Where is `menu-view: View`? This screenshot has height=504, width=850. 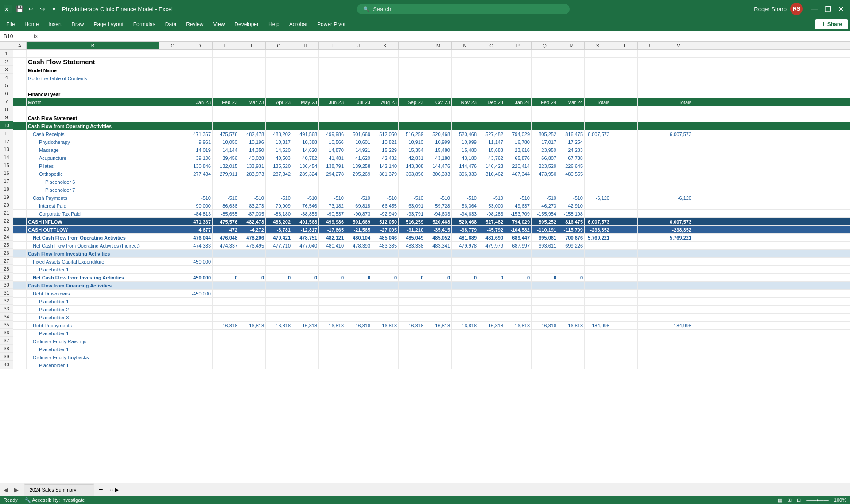
menu-view: View is located at coordinates (219, 24).